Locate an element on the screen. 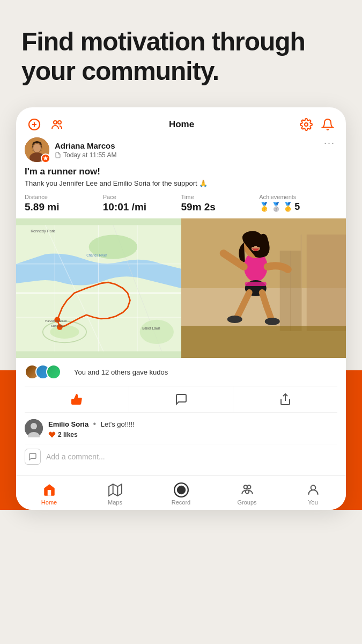  header-right-icons is located at coordinates (317, 125).